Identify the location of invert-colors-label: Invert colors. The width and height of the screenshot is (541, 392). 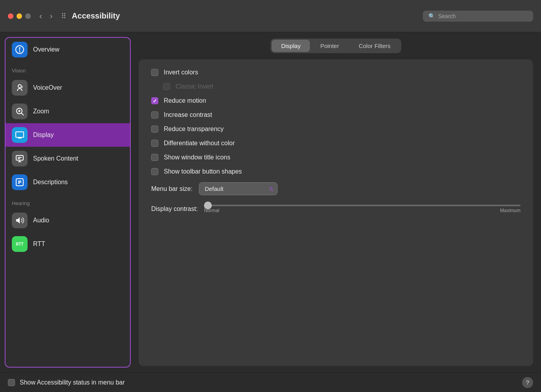
(181, 72).